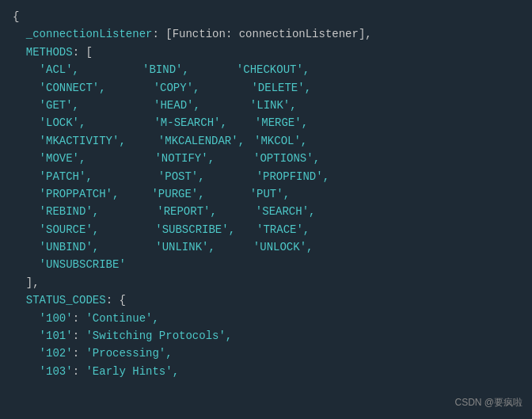  I want to click on line-open-brace: {, so click(266, 17).